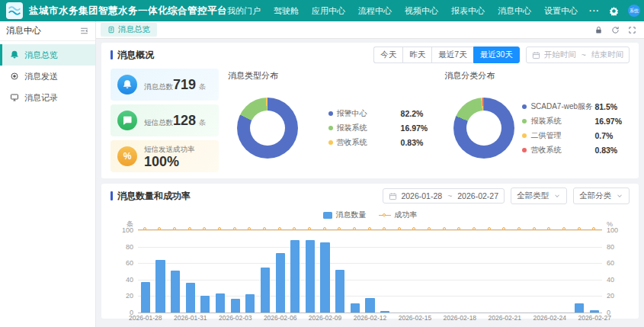  Describe the element at coordinates (421, 196) in the screenshot. I see `trend-start-date: 2026-01-28` at that location.